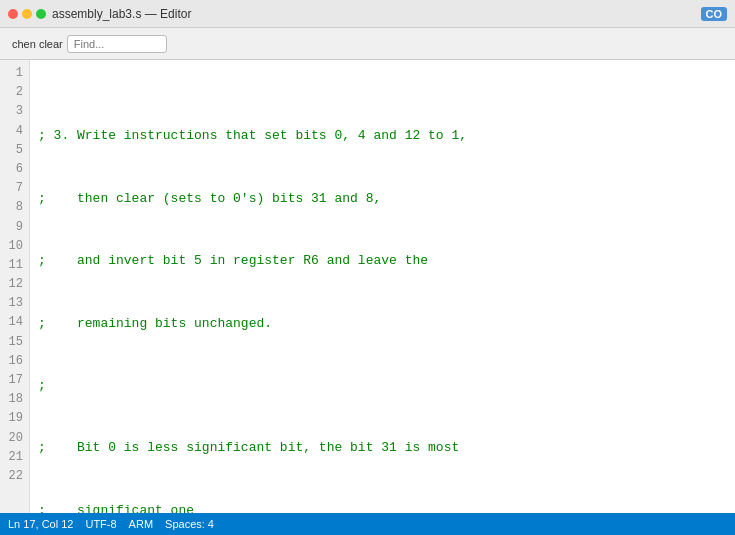  What do you see at coordinates (368, 44) in the screenshot?
I see `toolbar: chen clear` at bounding box center [368, 44].